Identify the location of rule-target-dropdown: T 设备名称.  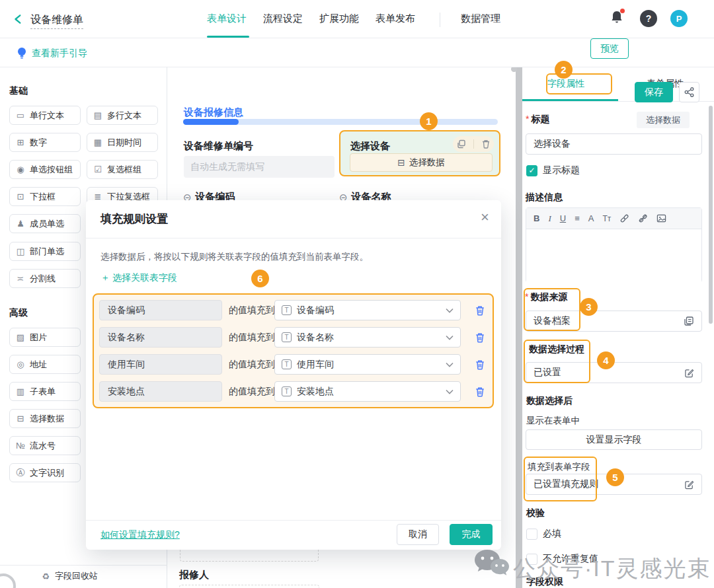
(368, 337).